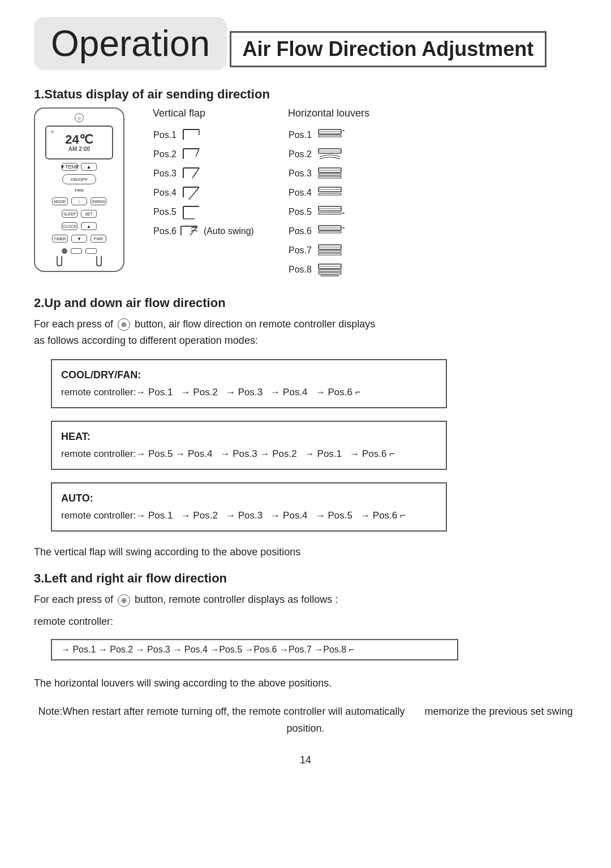 This screenshot has width=611, height=868. Describe the element at coordinates (190, 231) in the screenshot. I see `vflap-pos6-icon` at that location.